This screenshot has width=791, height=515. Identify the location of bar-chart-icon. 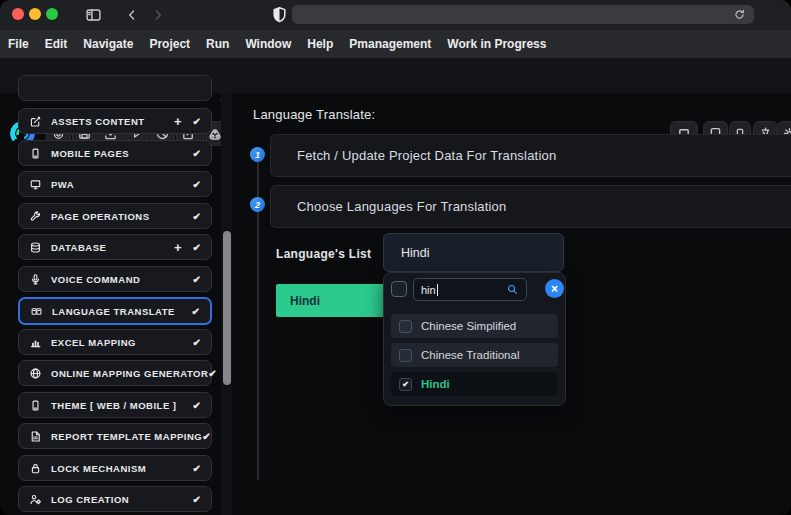
(36, 342).